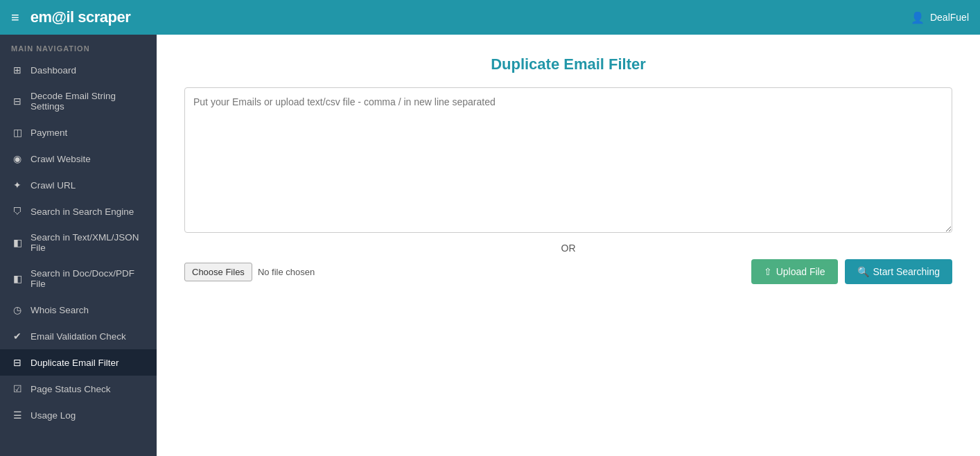 Image resolution: width=980 pixels, height=456 pixels. Describe the element at coordinates (568, 272) in the screenshot. I see `file-row: Choose Files No file chosen ⇧ Upload Fil…` at that location.